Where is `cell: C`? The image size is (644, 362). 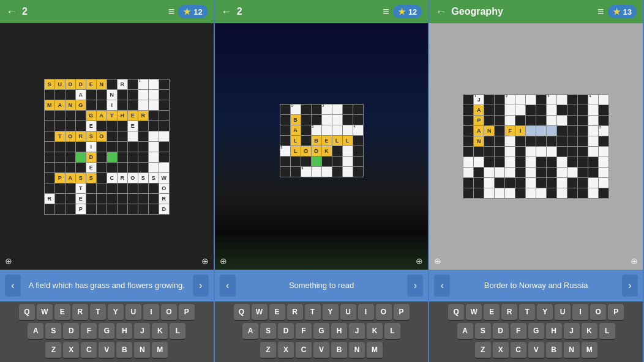 cell: C is located at coordinates (111, 177).